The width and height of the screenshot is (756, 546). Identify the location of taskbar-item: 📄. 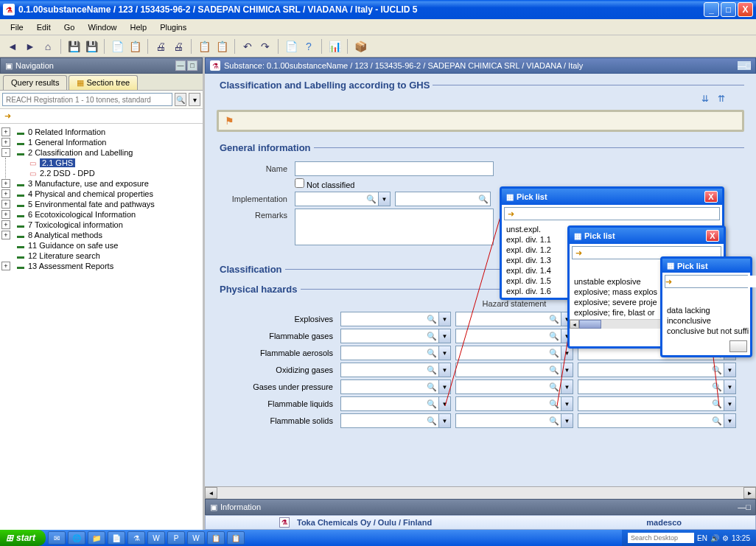
(116, 538).